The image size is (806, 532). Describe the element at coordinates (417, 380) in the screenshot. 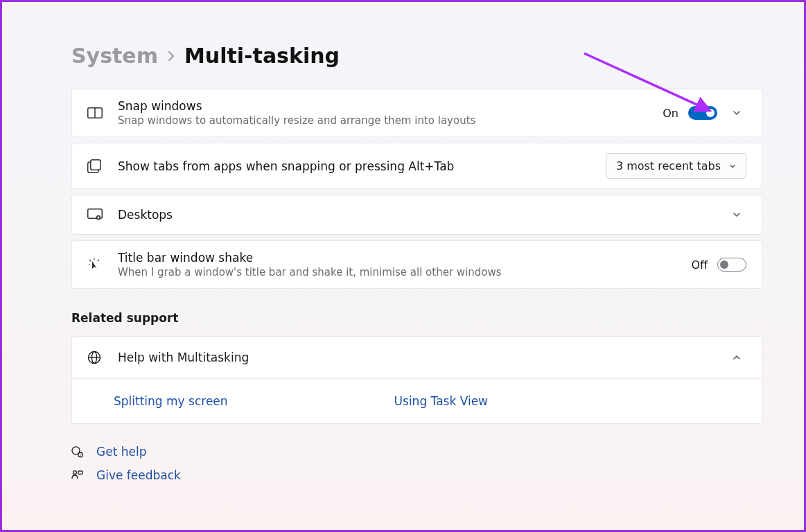

I see `help-card: Help with Multitasking Splitting my scre…` at that location.